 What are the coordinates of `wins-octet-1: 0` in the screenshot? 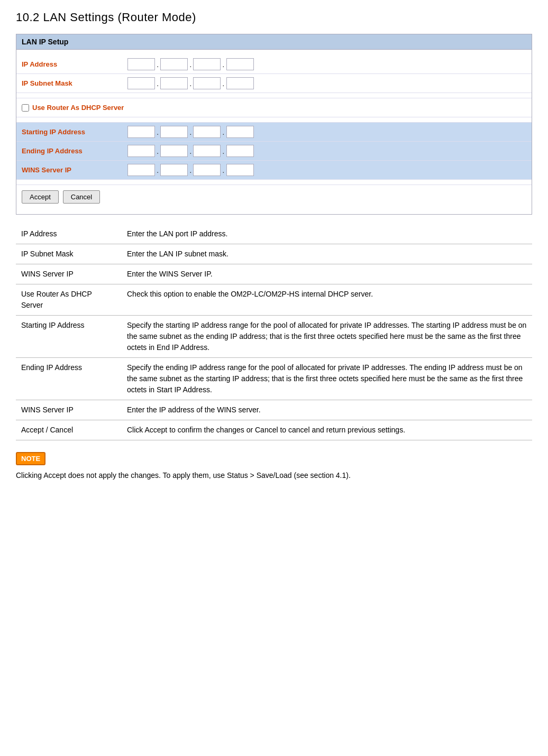 It's located at (141, 170).